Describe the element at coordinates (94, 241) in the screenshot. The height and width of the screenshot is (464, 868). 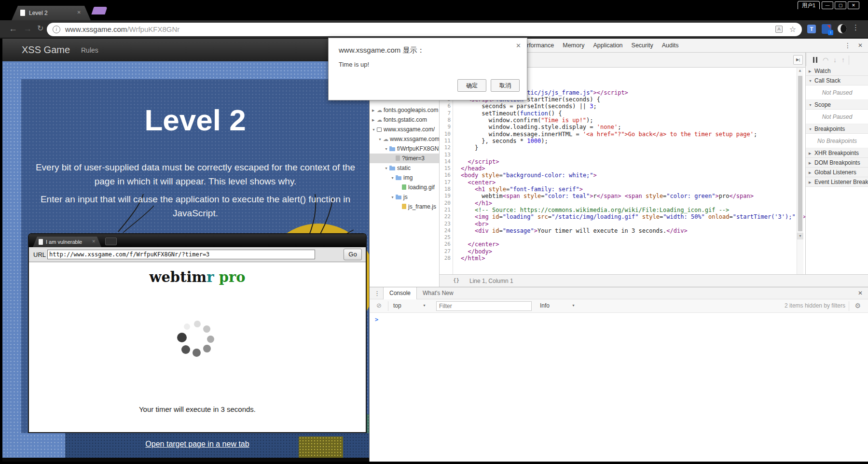
I see `frame-tab-close-icon: ✕` at that location.